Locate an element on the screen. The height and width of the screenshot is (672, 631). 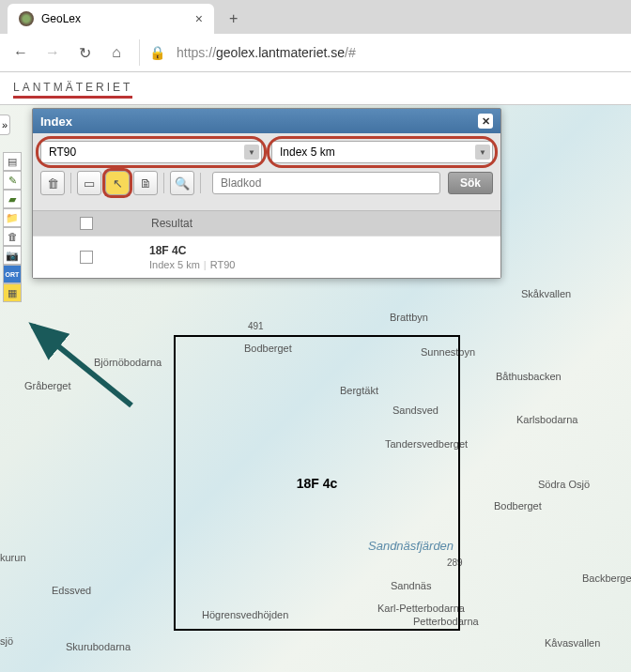
favicon is located at coordinates (26, 19).